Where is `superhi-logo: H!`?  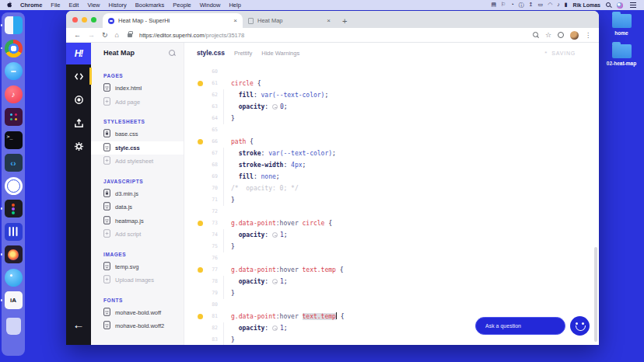 superhi-logo: H! is located at coordinates (79, 54).